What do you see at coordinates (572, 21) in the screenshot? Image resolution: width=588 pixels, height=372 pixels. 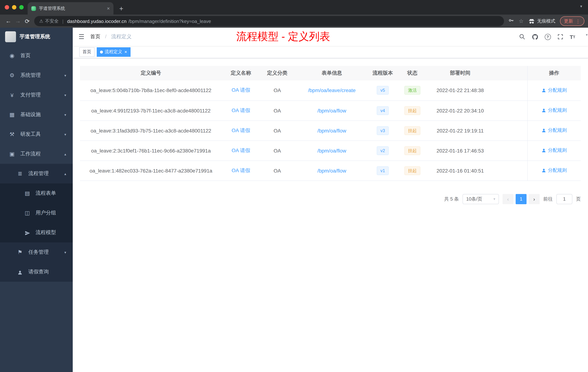 I see `browser-update-button: 更新 ⋮` at bounding box center [572, 21].